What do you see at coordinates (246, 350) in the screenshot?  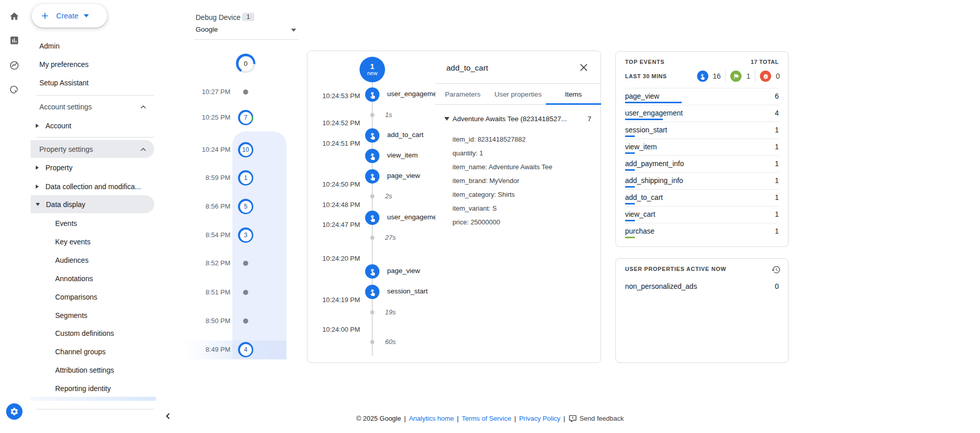 I see `timeline-minute-count: 4` at bounding box center [246, 350].